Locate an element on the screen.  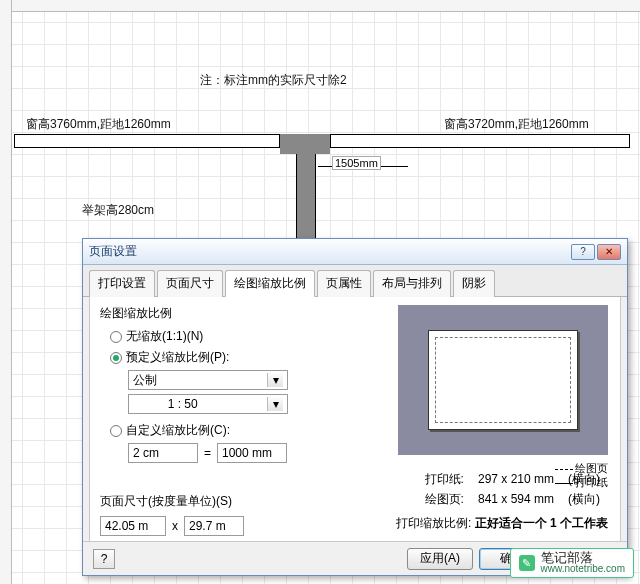
ratio-combo: 1 : 50 ▾ is located at coordinates (208, 404).